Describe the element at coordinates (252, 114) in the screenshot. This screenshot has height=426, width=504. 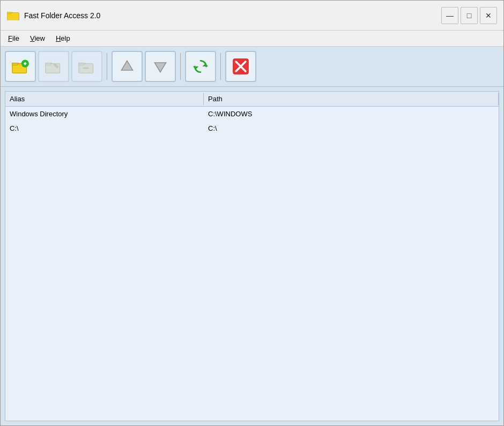
I see `table-row: Windows Directory C:\WINDOWS` at that location.